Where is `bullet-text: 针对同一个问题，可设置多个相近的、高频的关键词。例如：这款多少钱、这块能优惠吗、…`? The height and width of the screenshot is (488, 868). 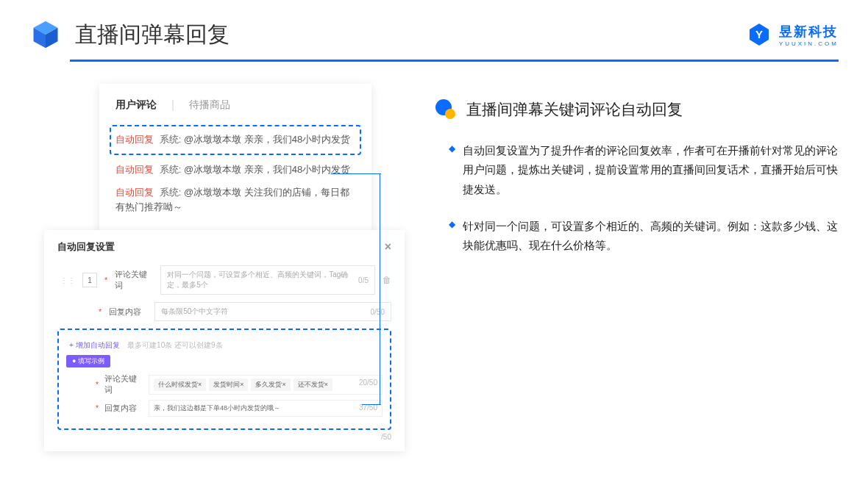
bullet-text: 针对同一个问题，可设置多个相近的、高频的关键词。例如：这款多少钱、这块能优惠吗、… is located at coordinates (650, 237).